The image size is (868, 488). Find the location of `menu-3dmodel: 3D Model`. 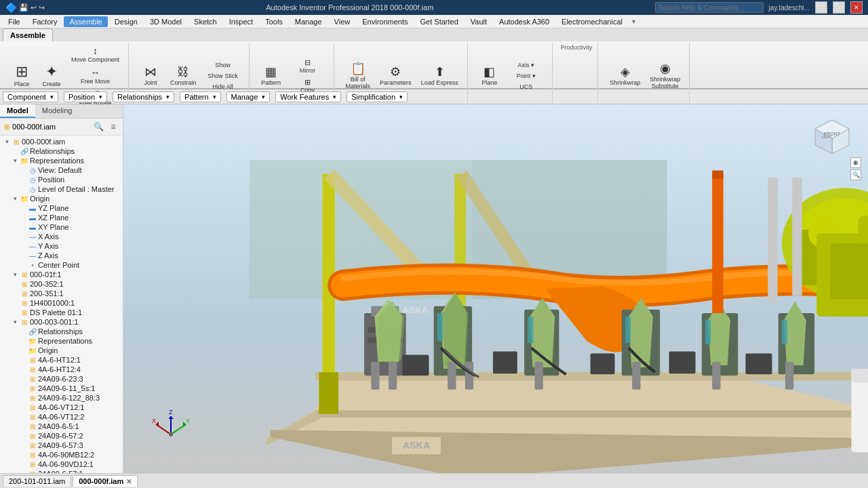

menu-3dmodel: 3D Model is located at coordinates (165, 22).